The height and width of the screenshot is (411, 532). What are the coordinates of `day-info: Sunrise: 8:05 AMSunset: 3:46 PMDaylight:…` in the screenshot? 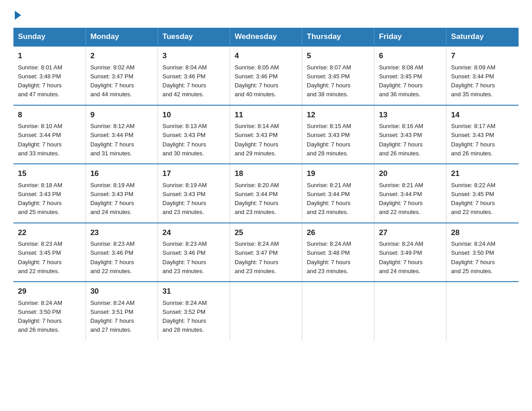 It's located at (257, 81).